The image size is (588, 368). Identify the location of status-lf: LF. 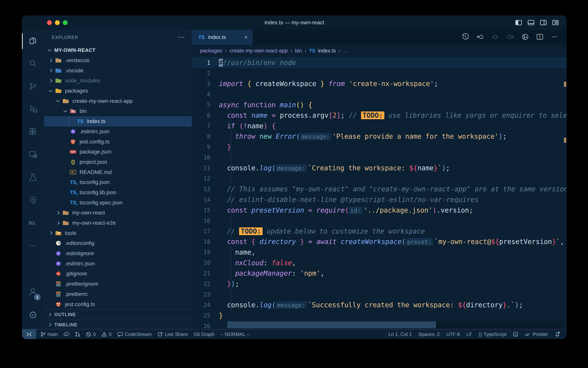
(469, 334).